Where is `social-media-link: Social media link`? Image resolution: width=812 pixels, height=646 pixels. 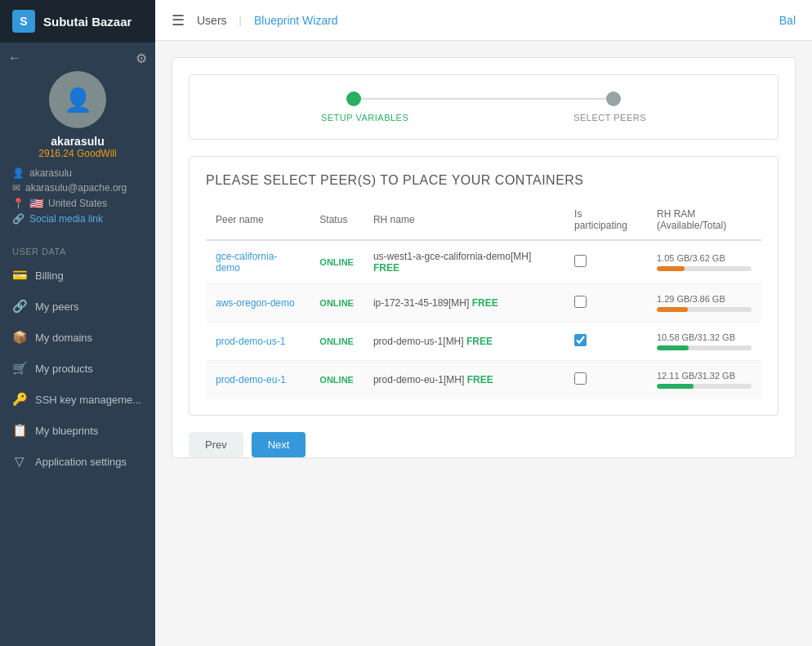 social-media-link: Social media link is located at coordinates (66, 219).